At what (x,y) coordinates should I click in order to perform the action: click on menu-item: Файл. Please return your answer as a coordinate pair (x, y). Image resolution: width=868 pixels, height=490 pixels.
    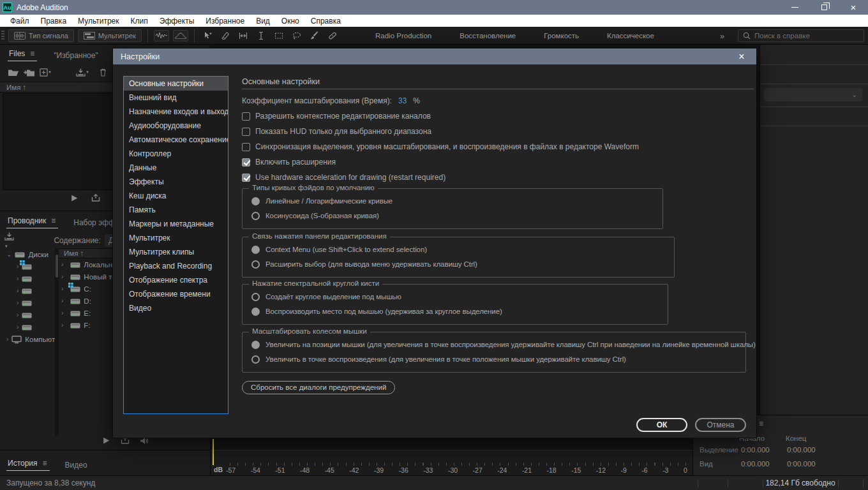
    Looking at the image, I should click on (20, 21).